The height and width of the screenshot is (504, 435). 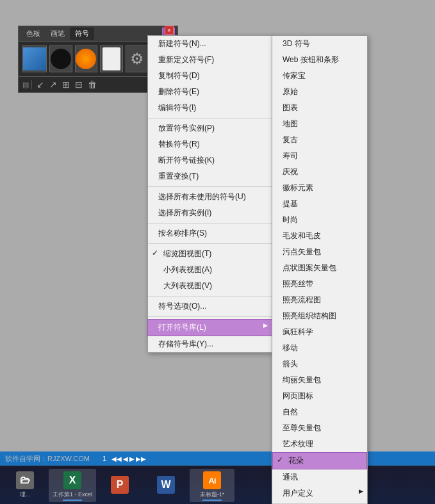 I want to click on menu-select-unused: 选择所有未使用的符号(U), so click(x=210, y=197).